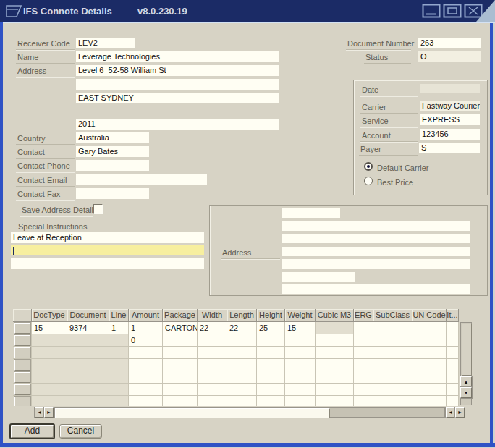  What do you see at coordinates (81, 431) in the screenshot?
I see `cancel-button: Cancel` at bounding box center [81, 431].